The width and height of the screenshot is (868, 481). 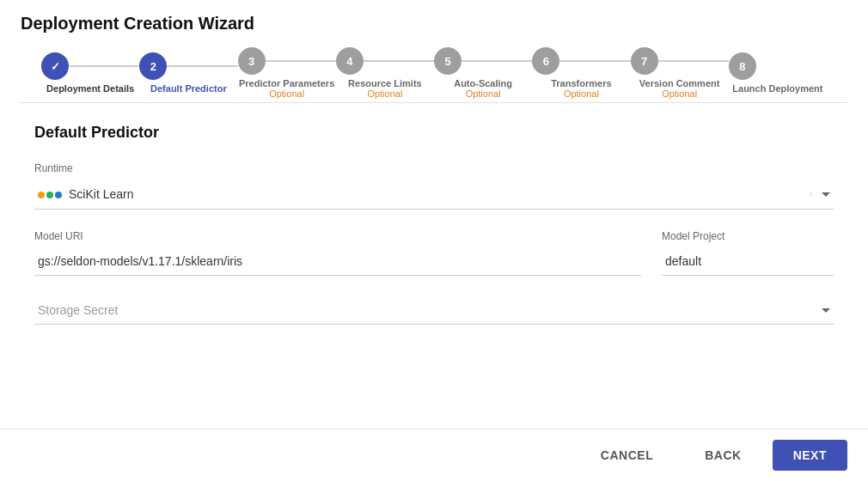 What do you see at coordinates (55, 66) in the screenshot?
I see `step-circle-1: ✓` at bounding box center [55, 66].